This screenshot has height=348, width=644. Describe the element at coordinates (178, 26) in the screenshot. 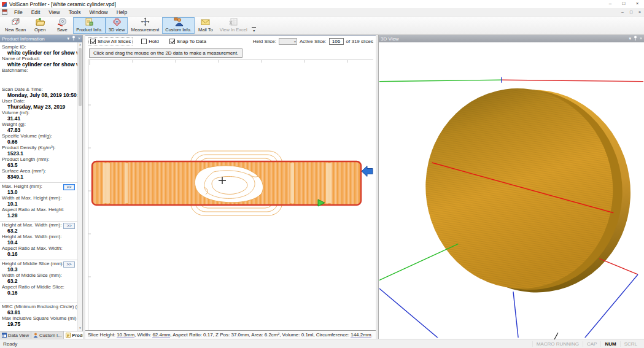

I see `custom-info-button: Custom Info.` at that location.